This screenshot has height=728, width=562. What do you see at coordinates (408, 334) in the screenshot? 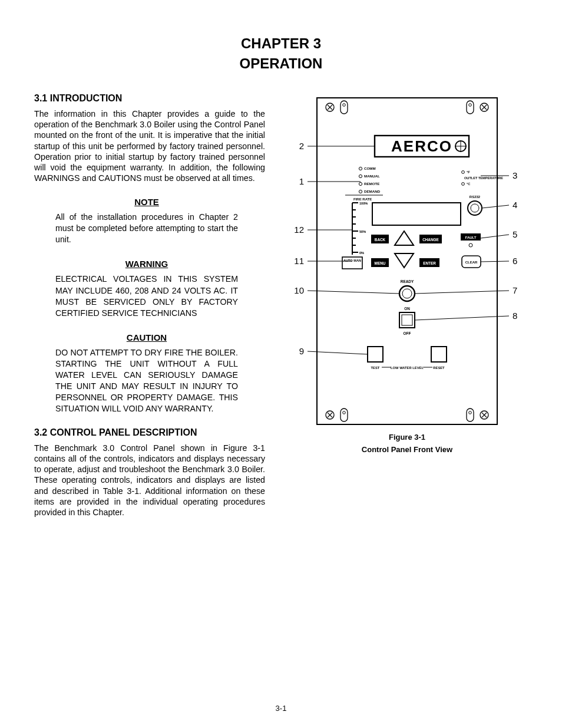
I see `svg-text: OFF` at bounding box center [408, 334].